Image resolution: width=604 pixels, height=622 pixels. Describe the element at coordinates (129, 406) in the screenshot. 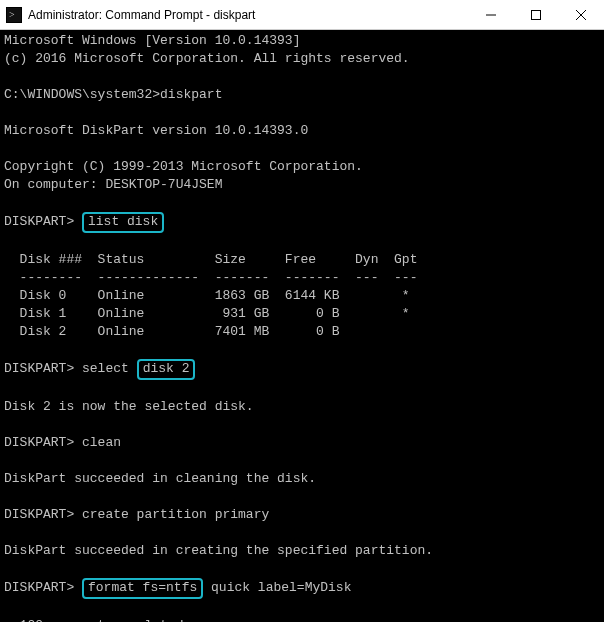

I see `text-line: Disk 2 is now the selected disk.` at that location.